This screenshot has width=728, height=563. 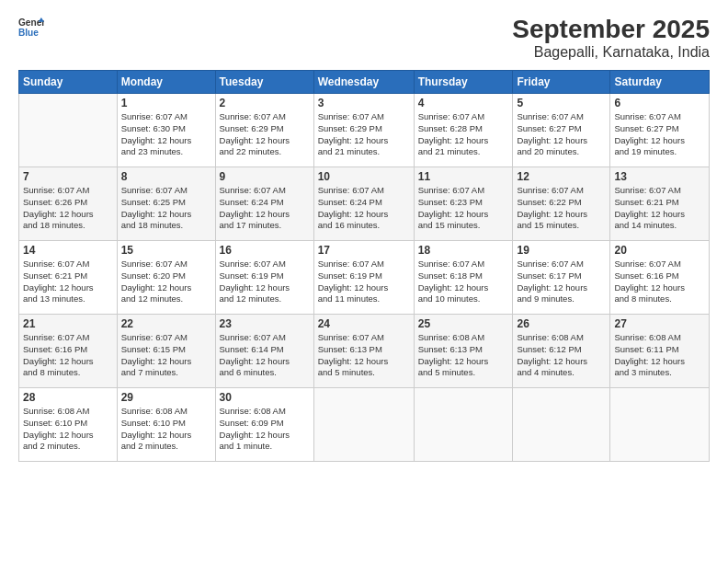 I want to click on table-row: 20Sunrise: 6:07 AMSunset: 6:16 PMDayligh…, so click(x=660, y=278).